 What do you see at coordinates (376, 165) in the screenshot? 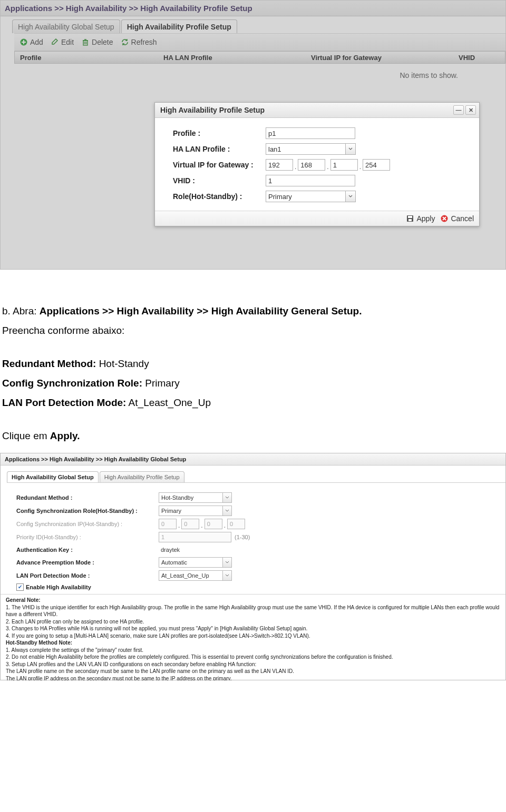
I see `vip-oct4` at bounding box center [376, 165].